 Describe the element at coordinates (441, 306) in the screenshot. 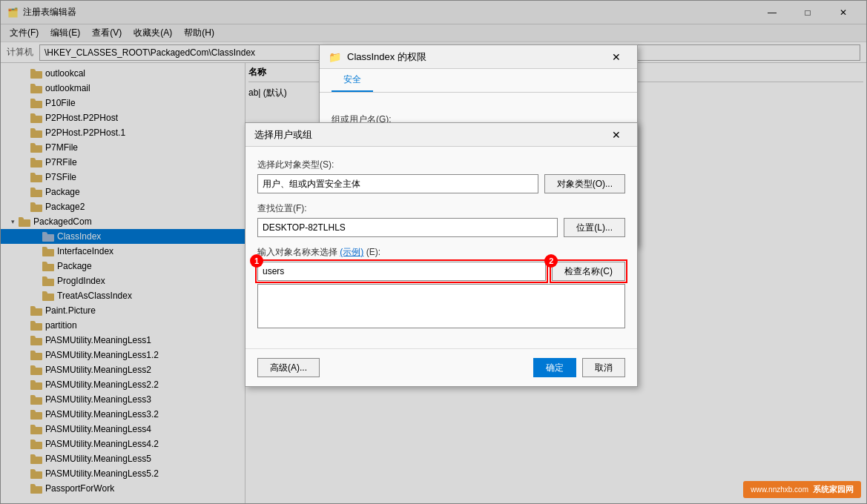

I see `extra-textarea` at that location.